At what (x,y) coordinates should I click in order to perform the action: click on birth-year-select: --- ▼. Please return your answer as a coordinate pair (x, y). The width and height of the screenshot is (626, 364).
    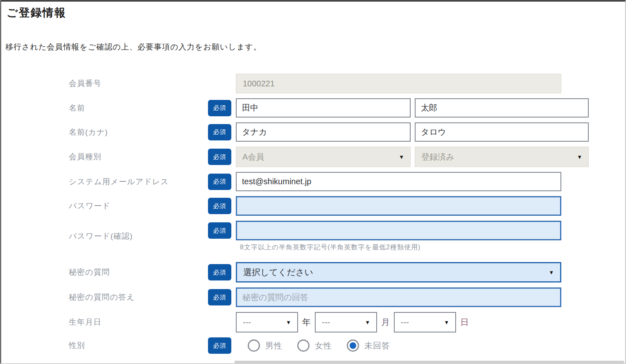
    Looking at the image, I should click on (267, 322).